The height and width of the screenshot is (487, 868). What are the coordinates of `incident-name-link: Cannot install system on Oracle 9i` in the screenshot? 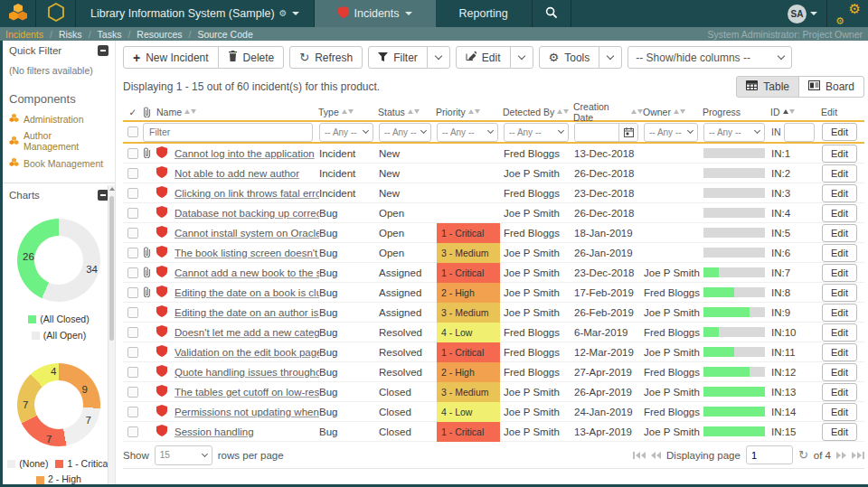 It's located at (247, 233).